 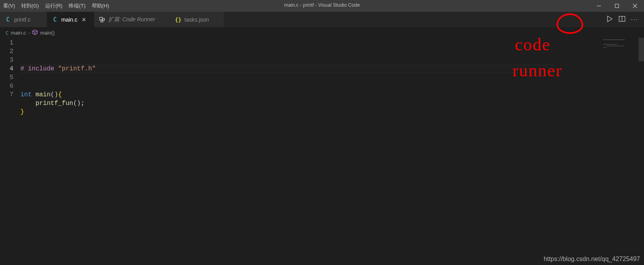 I want to click on play-icon, so click(x=609, y=19).